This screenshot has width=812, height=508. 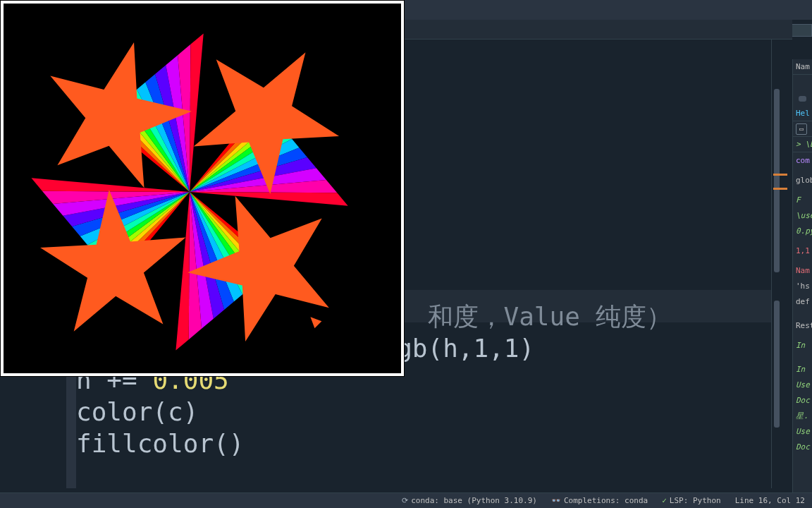 I want to click on status-interpreter: ⟳conda: base (Python 3.10.9), so click(x=469, y=501).